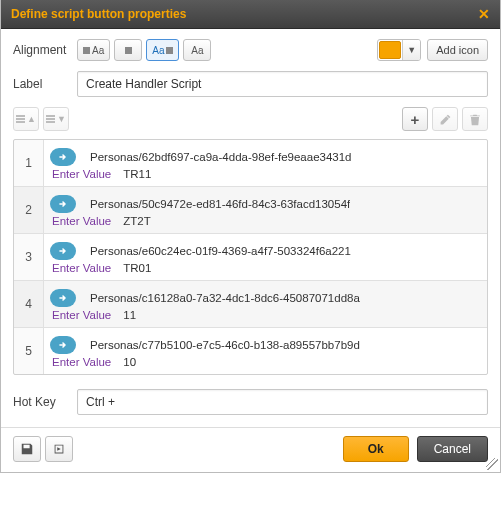  I want to click on step-value: TR11, so click(137, 174).